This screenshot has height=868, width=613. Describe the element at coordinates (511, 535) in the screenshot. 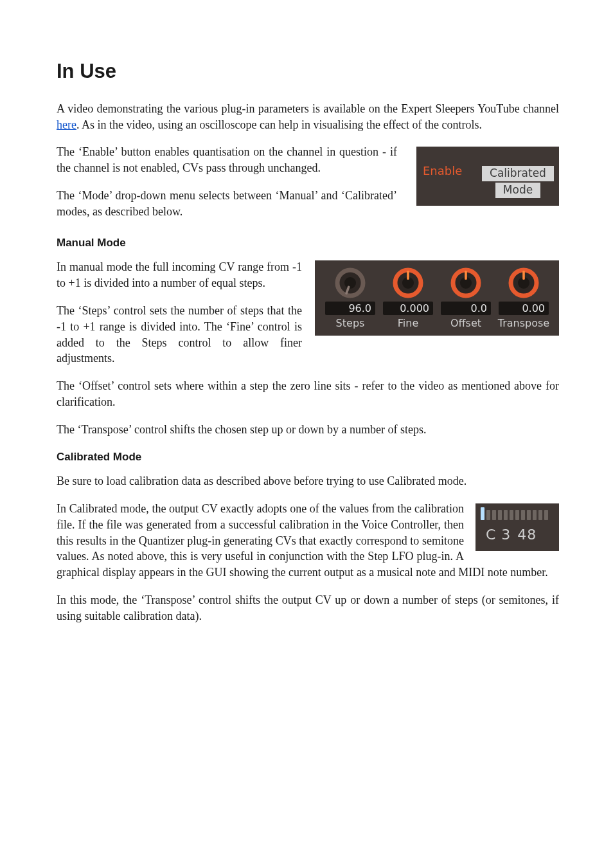

I see `note-readout: C 348` at that location.